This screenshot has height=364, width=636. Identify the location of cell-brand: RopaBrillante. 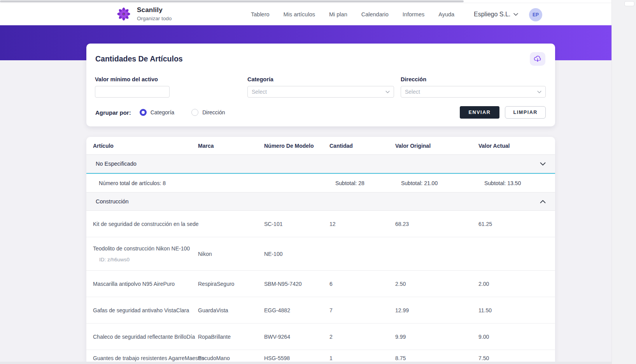
(231, 337).